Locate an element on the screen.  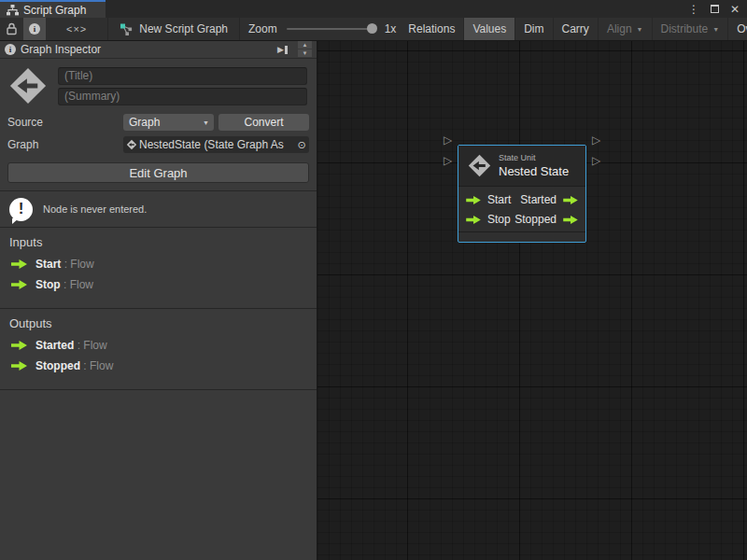
new-script-graph-button: New Script Graph is located at coordinates (174, 29).